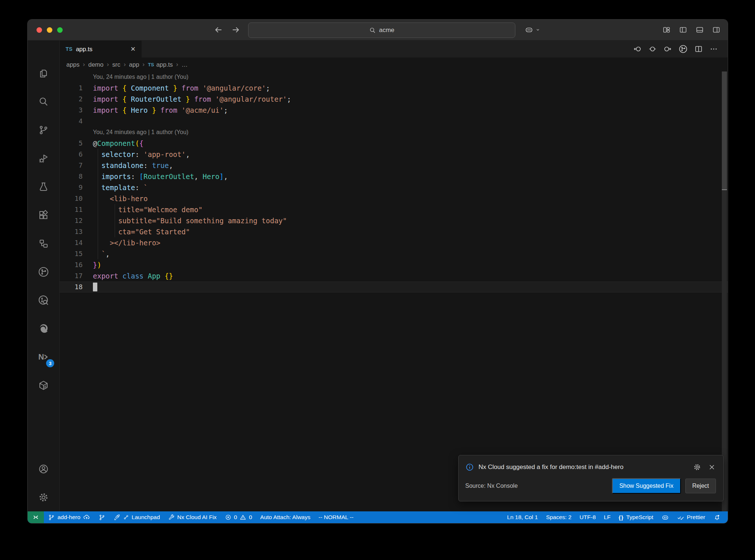 Image resolution: width=755 pixels, height=560 pixels. What do you see at coordinates (76, 121) in the screenshot?
I see `line-number: 4` at bounding box center [76, 121].